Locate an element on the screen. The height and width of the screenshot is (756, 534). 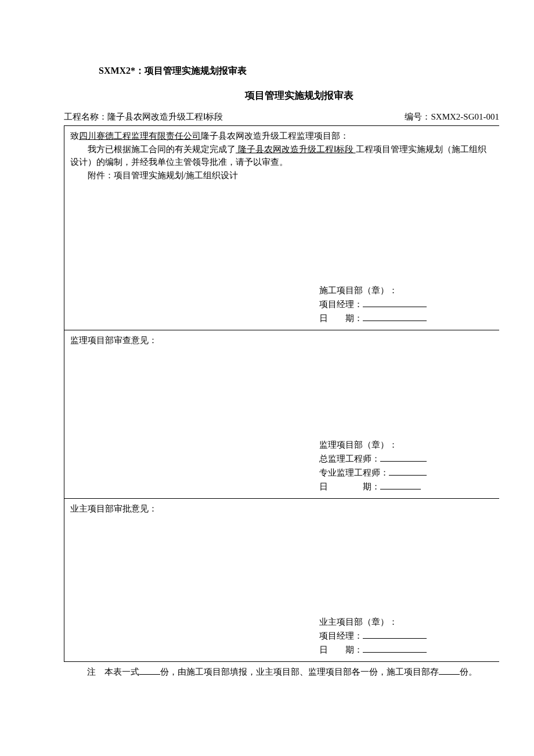
number-label: 编号： is located at coordinates (418, 117).